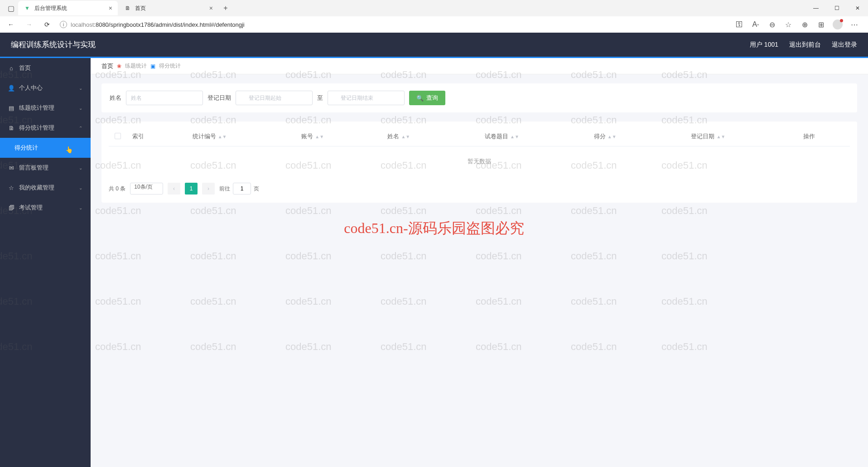 The image size is (868, 467). I want to click on breadcrumb-item: 练题统计, so click(136, 66).